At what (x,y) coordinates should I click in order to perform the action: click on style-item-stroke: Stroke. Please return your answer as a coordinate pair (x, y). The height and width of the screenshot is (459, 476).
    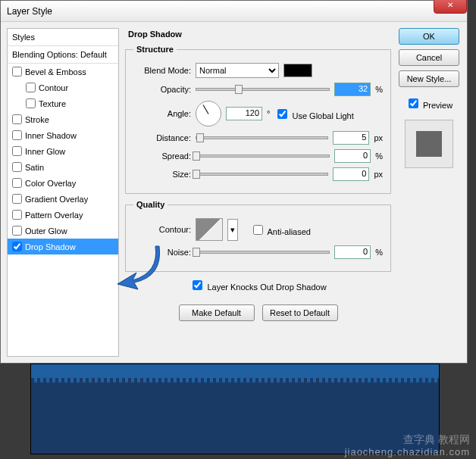
    Looking at the image, I should click on (63, 120).